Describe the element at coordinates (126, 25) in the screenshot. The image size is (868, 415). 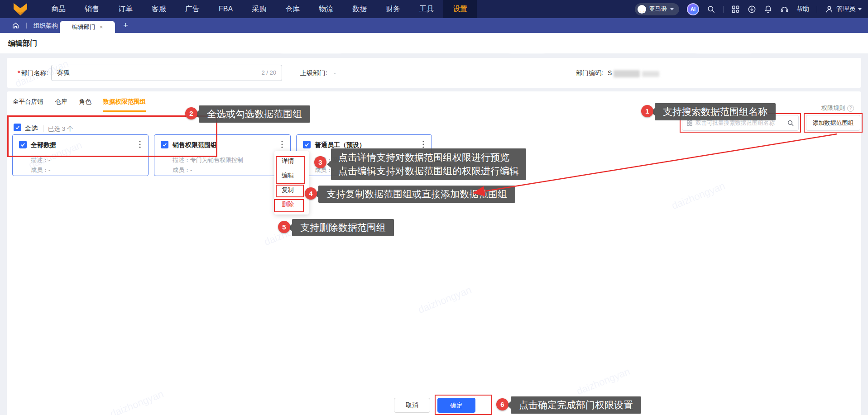
I see `add-tab-icon: +` at that location.